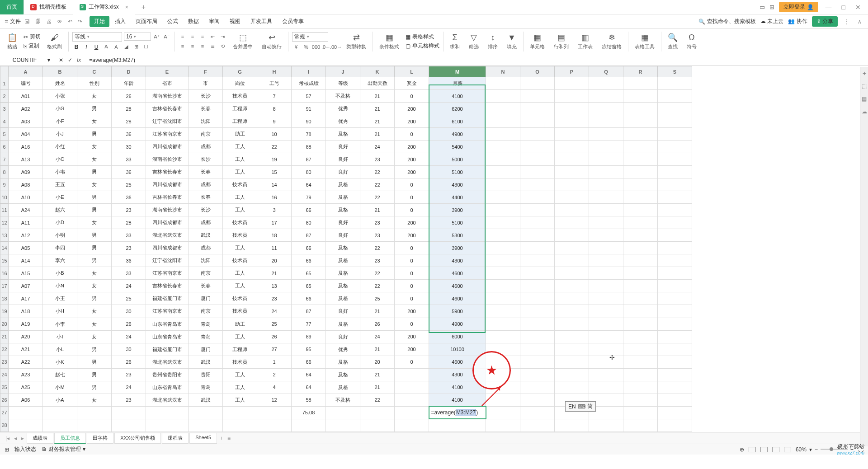 This screenshot has width=868, height=469. Describe the element at coordinates (167, 109) in the screenshot. I see `cell: 吉林省长春市` at that location.